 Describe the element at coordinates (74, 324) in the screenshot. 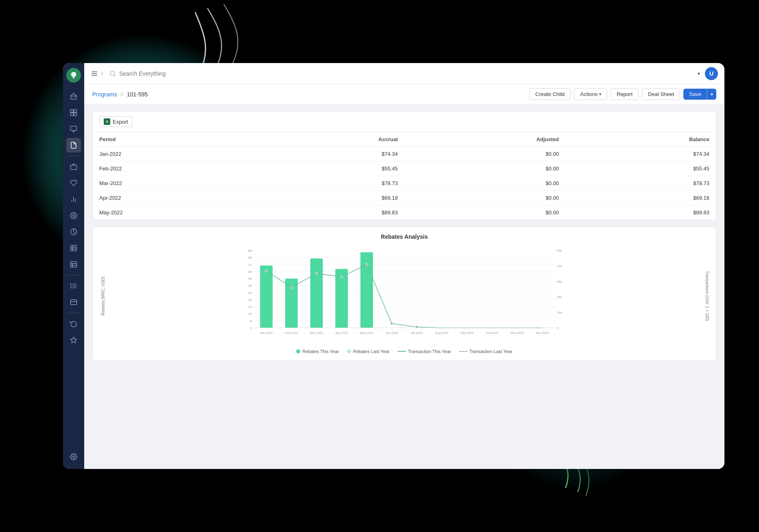

I see `sidebar-item-history` at that location.